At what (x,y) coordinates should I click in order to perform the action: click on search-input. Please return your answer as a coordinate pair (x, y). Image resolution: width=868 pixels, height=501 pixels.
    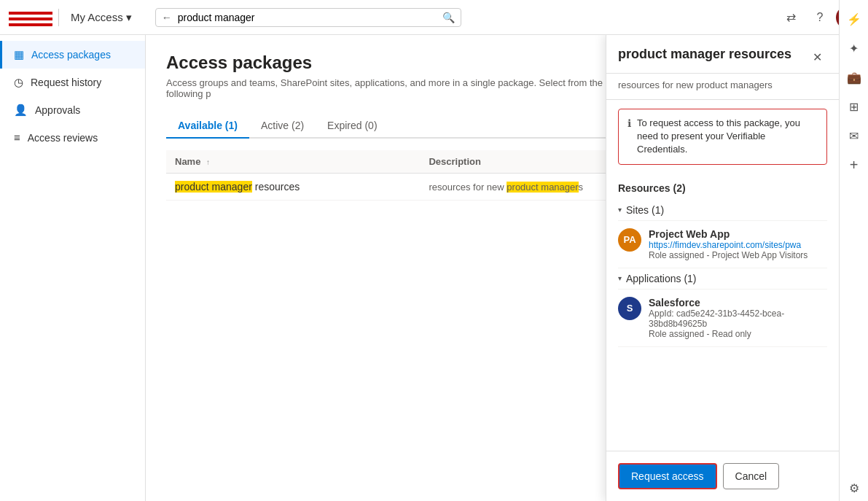
    Looking at the image, I should click on (308, 18).